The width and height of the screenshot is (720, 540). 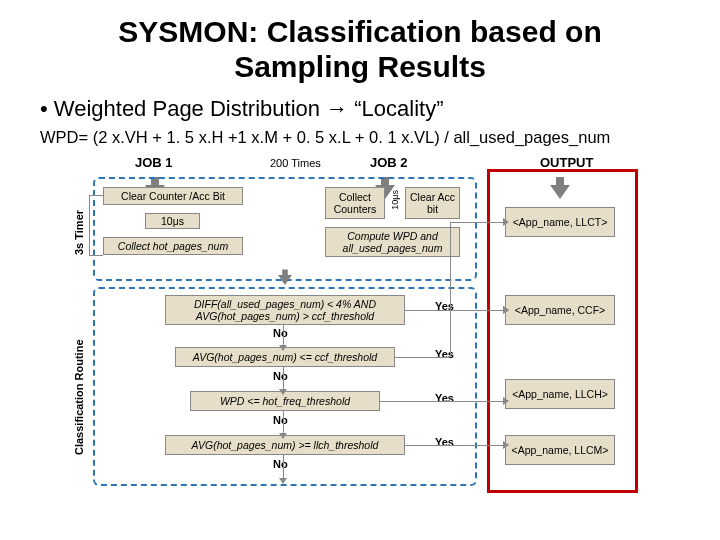 I want to click on box-clear-counter: Clear Counter /Acc Bit, so click(x=173, y=196).